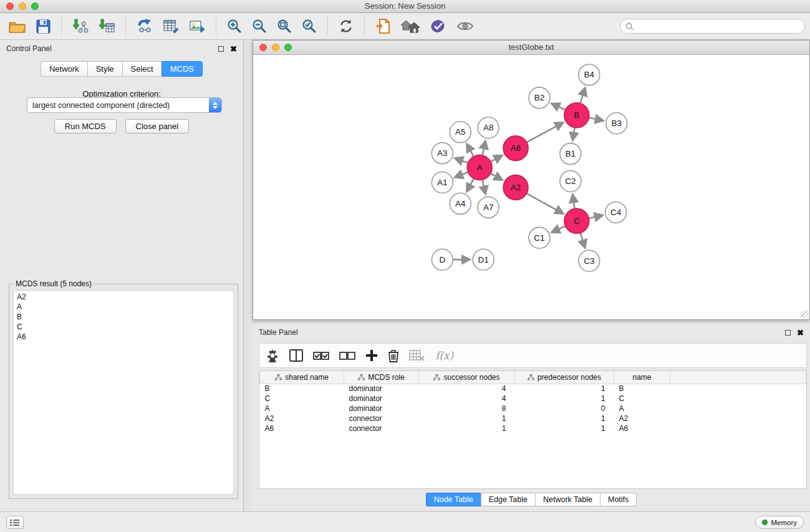  I want to click on table-settings-button, so click(272, 355).